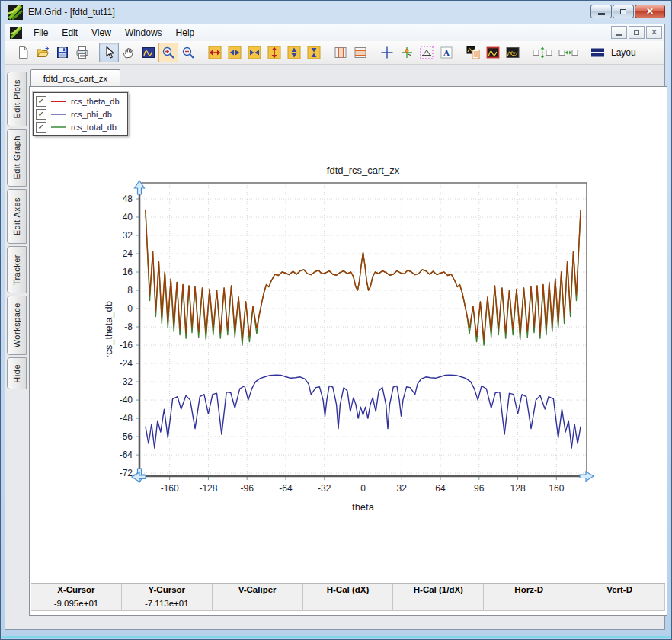  Describe the element at coordinates (143, 33) in the screenshot. I see `menu-windows: Windows` at that location.